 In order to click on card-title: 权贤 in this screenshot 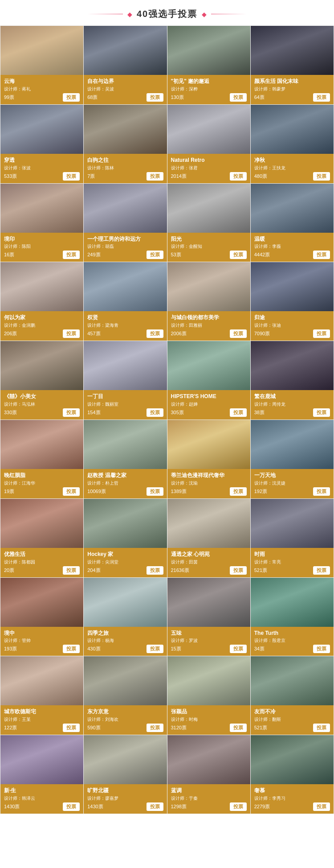, I will do `click(125, 317)`.